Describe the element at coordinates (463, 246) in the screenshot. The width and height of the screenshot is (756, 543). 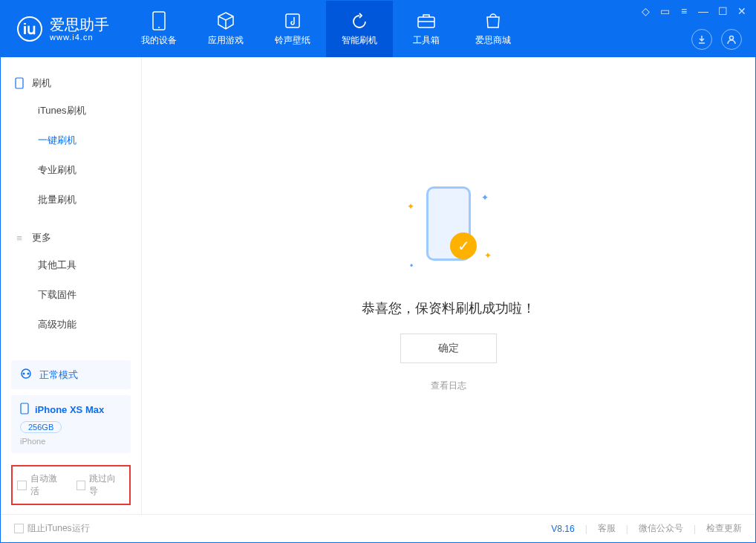
I see `checkmark-icon: ✓` at that location.